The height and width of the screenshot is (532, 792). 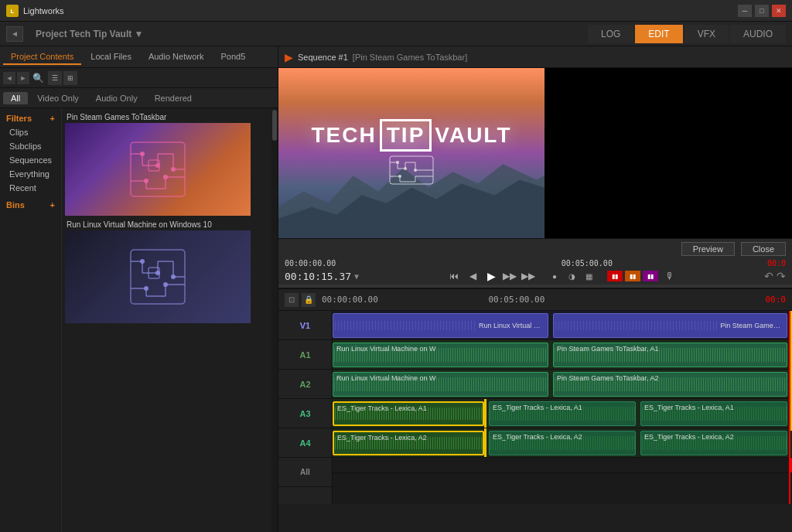 What do you see at coordinates (305, 326) in the screenshot?
I see `track-label-v1: V1` at bounding box center [305, 326].